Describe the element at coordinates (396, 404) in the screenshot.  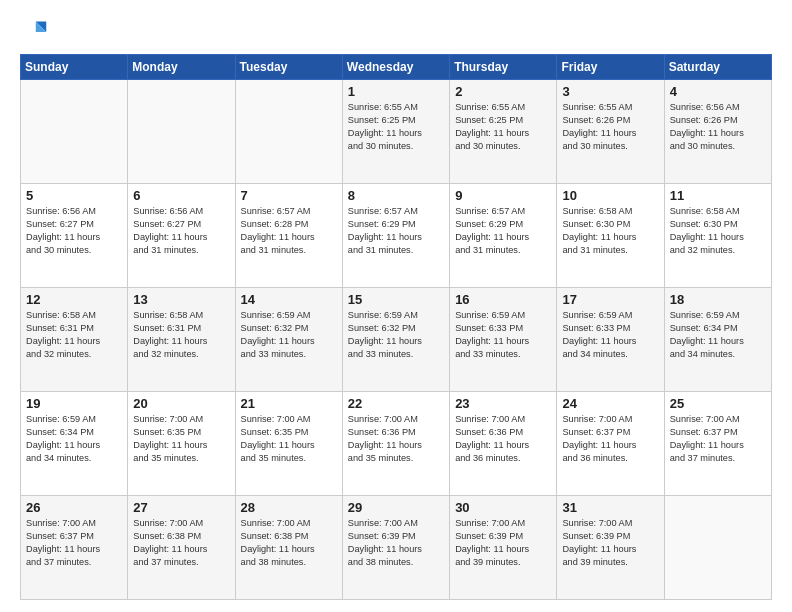
I see `day-number: 22` at that location.